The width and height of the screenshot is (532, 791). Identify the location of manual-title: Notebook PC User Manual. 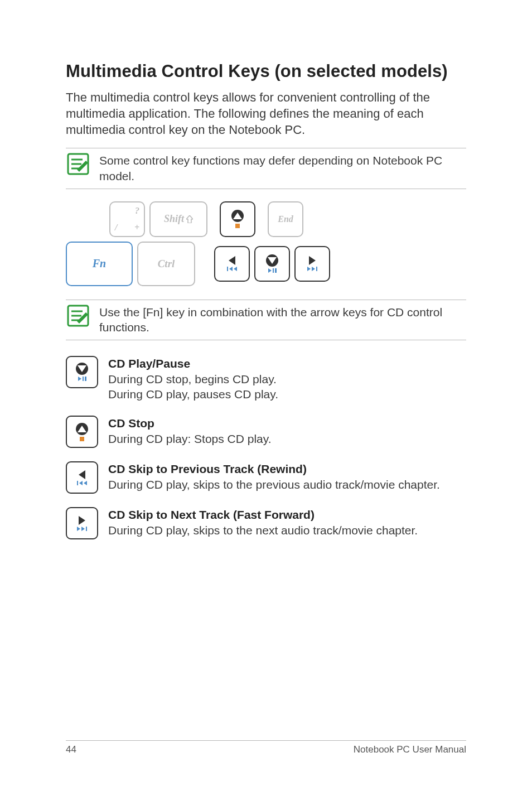
(410, 750).